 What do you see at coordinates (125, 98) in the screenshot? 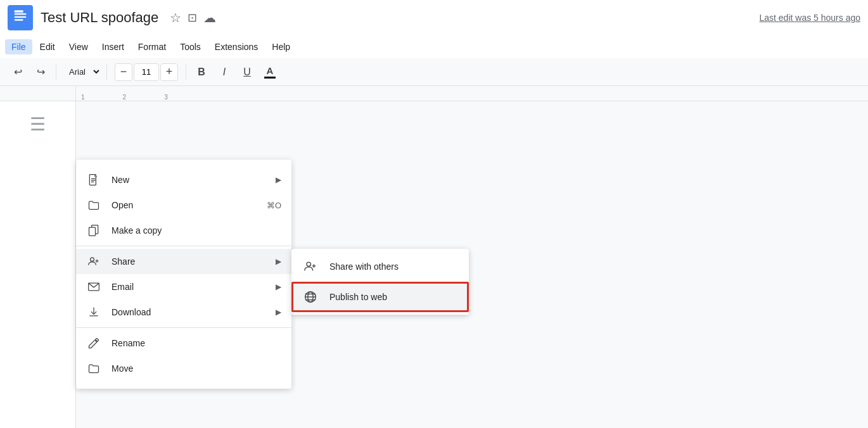
I see `ruler-mark-2: 2` at bounding box center [125, 98].